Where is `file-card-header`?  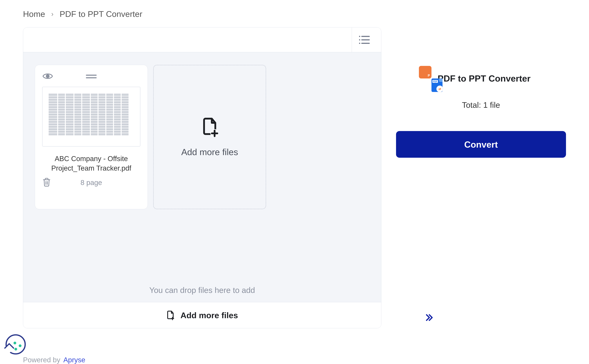 file-card-header is located at coordinates (91, 77).